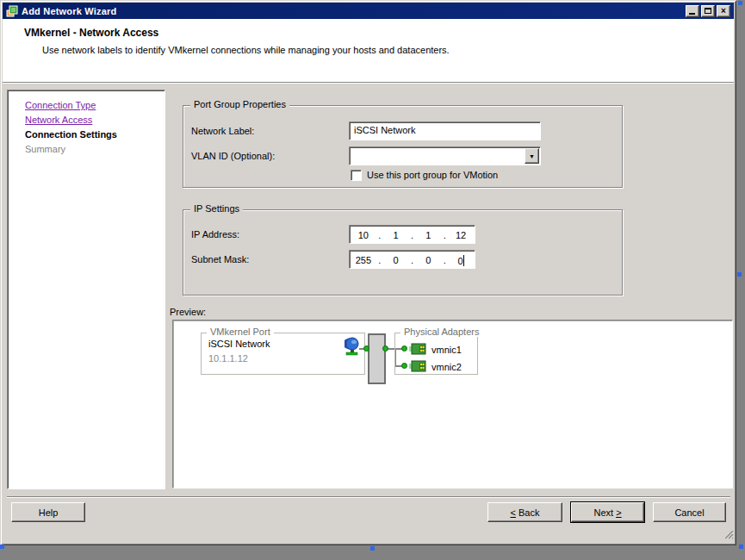  Describe the element at coordinates (357, 176) in the screenshot. I see `vmotion-checkbox` at that location.